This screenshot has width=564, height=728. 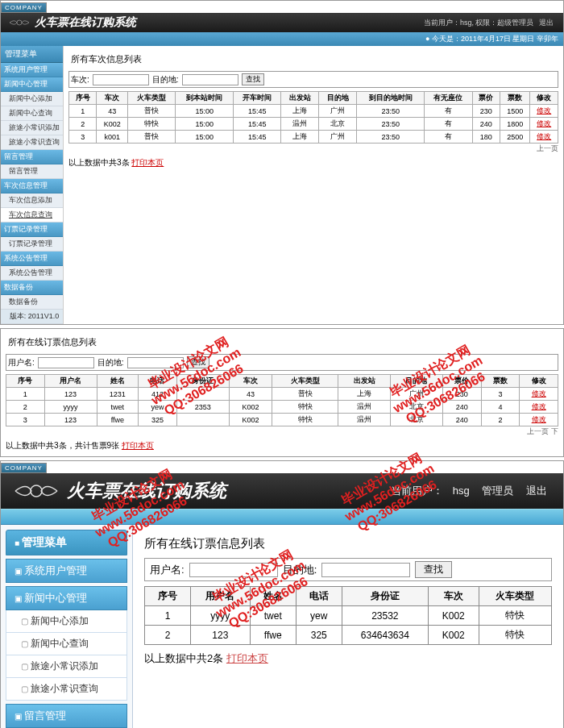 What do you see at coordinates (486, 124) in the screenshot?
I see `table-cell: 240` at bounding box center [486, 124].